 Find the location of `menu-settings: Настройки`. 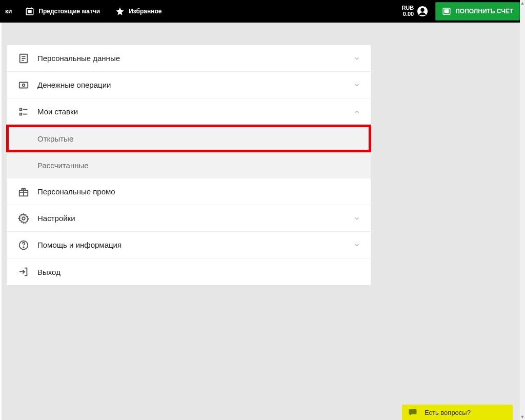

menu-settings: Настройки is located at coordinates (189, 218).